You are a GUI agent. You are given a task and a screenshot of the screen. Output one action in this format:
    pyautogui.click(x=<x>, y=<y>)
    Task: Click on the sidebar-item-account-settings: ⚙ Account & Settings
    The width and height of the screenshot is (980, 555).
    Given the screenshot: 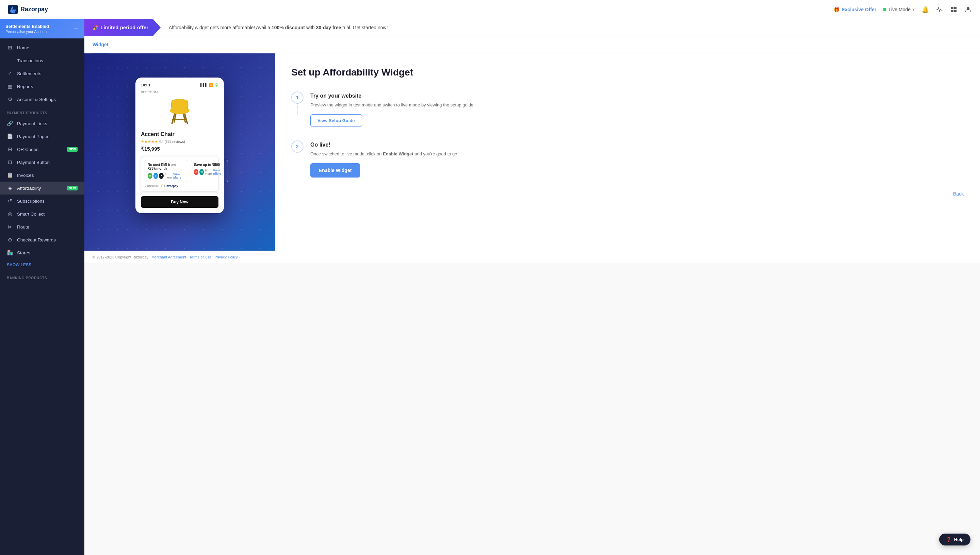 What is the action you would take?
    pyautogui.click(x=42, y=99)
    